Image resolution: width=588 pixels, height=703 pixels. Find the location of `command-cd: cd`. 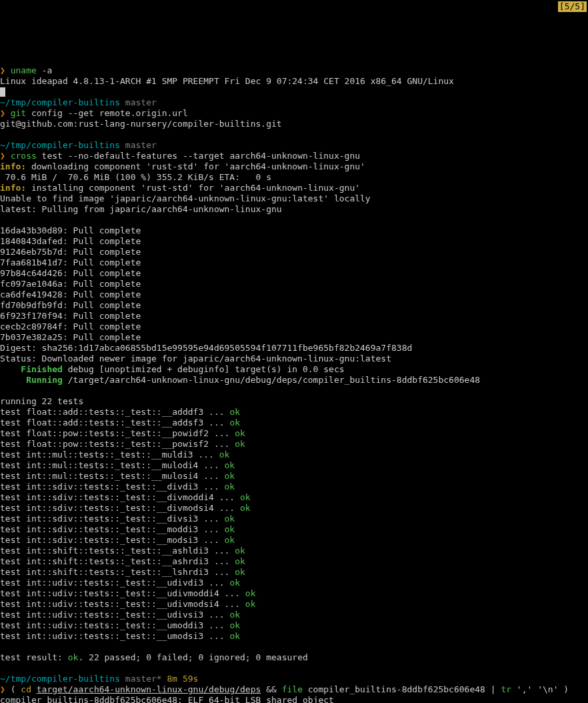

command-cd: cd is located at coordinates (26, 690).